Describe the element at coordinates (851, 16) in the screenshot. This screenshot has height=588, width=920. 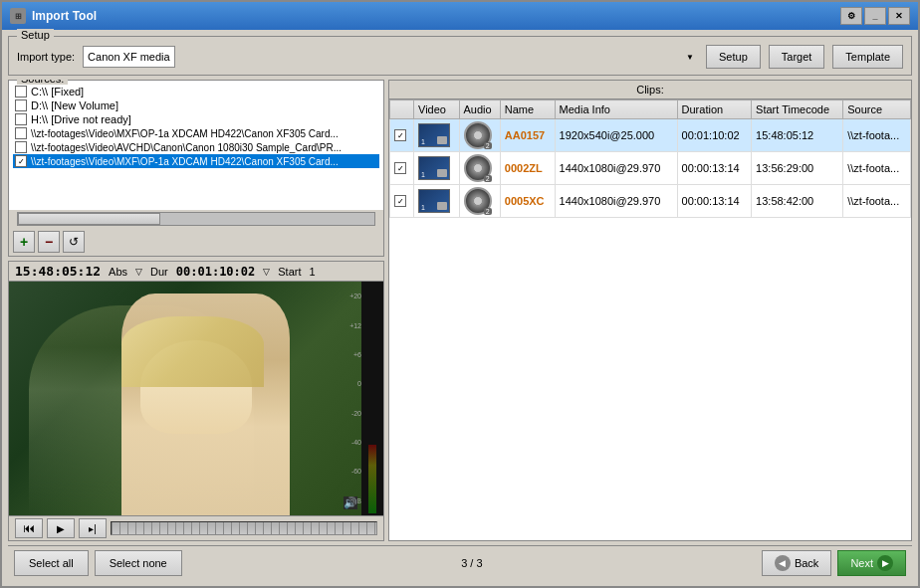
I see `settings-icon: ⚙` at that location.